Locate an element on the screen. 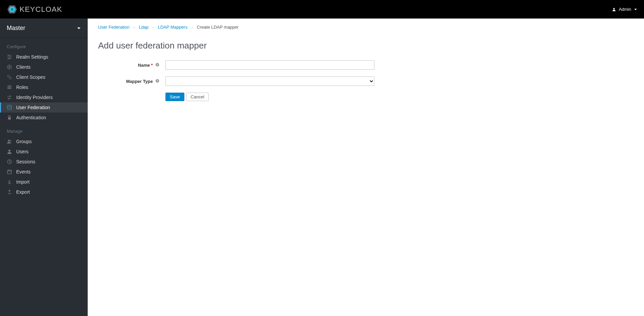 The height and width of the screenshot is (316, 644). form-row-name: Name * ? is located at coordinates (366, 65).